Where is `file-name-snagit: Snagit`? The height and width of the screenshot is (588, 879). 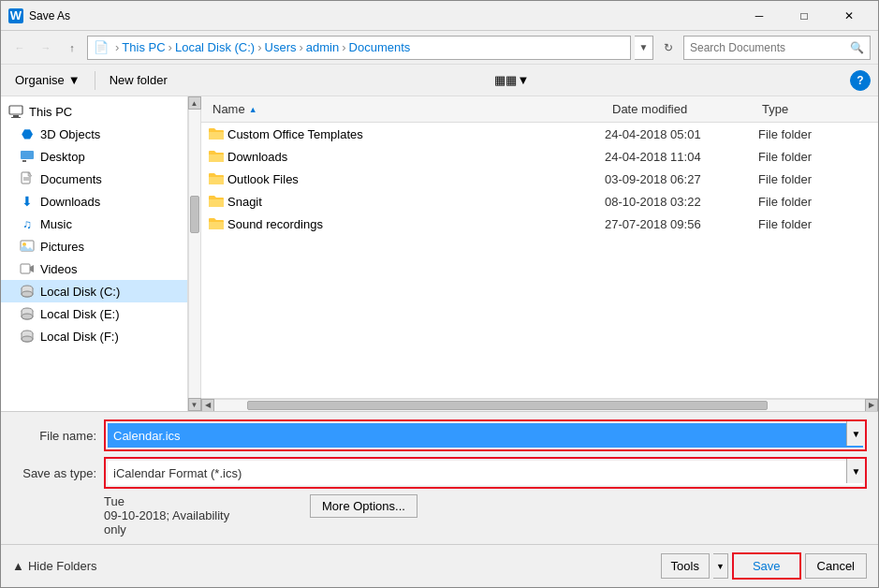
file-name-snagit: Snagit is located at coordinates (414, 202).